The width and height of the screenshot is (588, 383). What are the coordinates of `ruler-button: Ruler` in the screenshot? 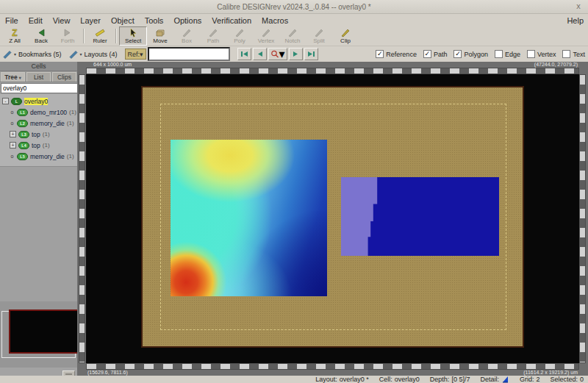 It's located at (100, 36).